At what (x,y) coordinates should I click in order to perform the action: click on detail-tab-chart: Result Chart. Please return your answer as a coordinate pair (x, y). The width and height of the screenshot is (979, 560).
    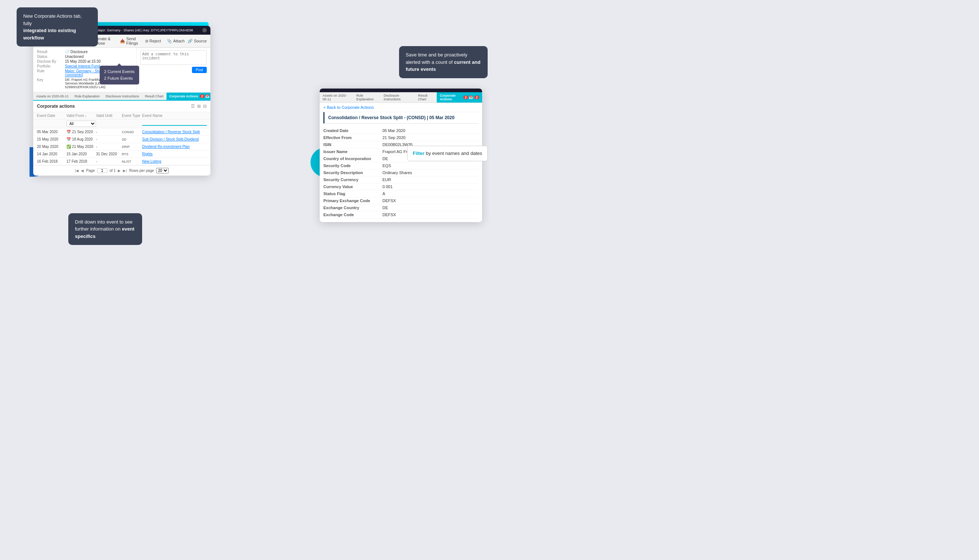
    Looking at the image, I should click on (426, 98).